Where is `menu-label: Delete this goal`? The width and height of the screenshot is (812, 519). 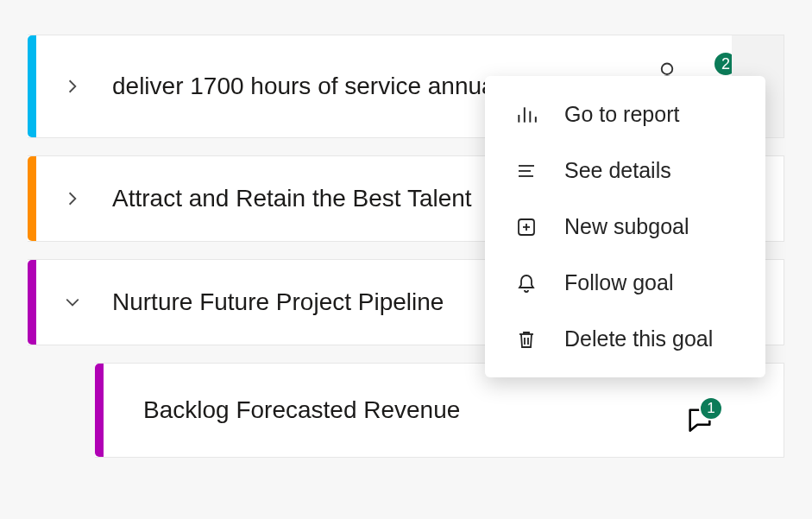 menu-label: Delete this goal is located at coordinates (639, 339).